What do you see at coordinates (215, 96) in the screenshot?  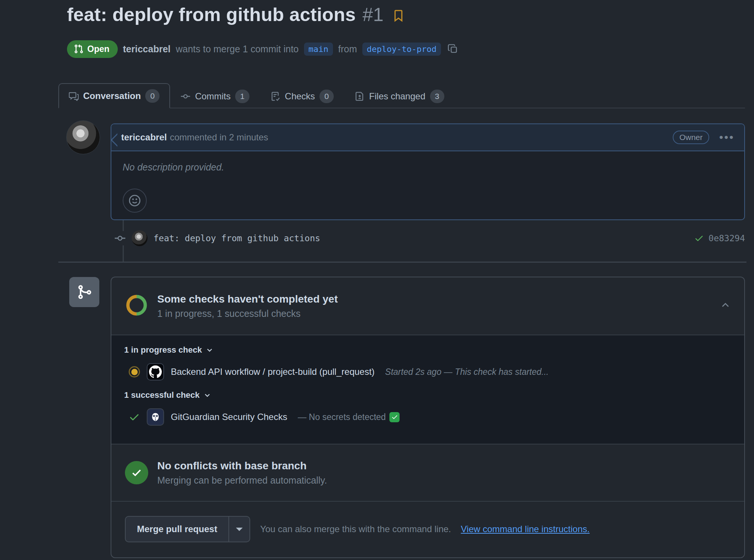 I see `tab-commits: Commits 1` at bounding box center [215, 96].